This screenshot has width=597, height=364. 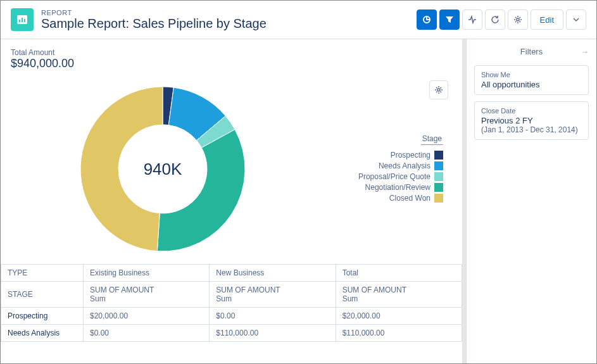 I want to click on legend-item: Needs Analysis, so click(x=360, y=166).